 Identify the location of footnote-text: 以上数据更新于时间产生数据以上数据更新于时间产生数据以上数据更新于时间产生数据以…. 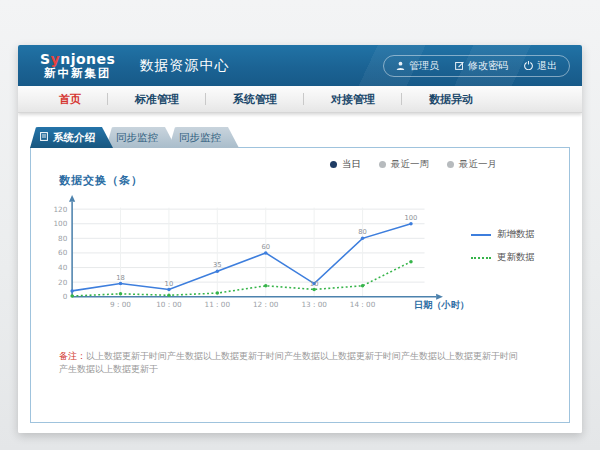
(288, 362).